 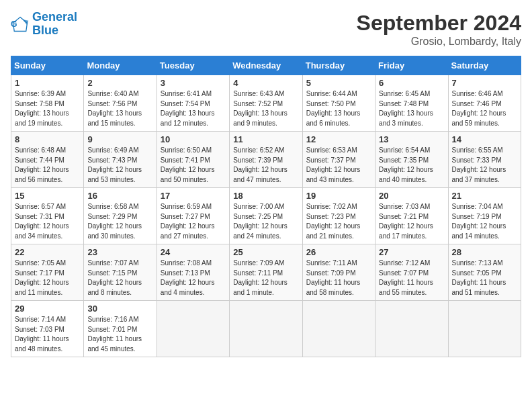 I want to click on location-title: Grosio, Lombardy, Italy, so click(x=439, y=42).